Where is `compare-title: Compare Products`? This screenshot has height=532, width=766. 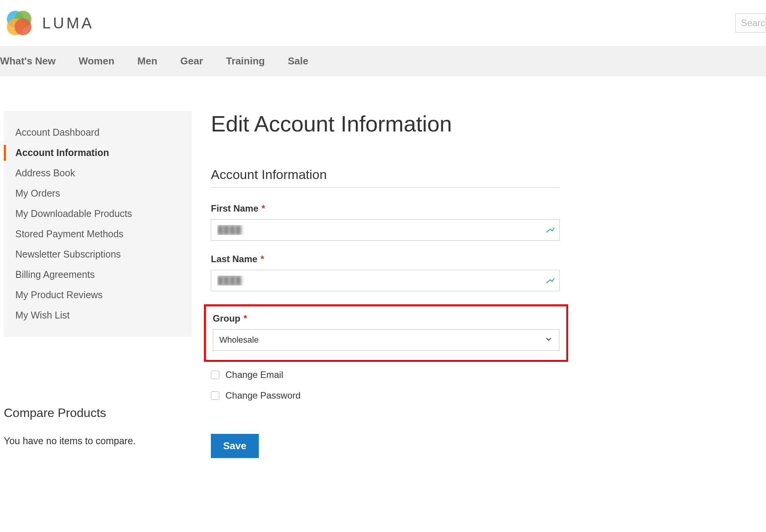
compare-title: Compare Products is located at coordinates (98, 413).